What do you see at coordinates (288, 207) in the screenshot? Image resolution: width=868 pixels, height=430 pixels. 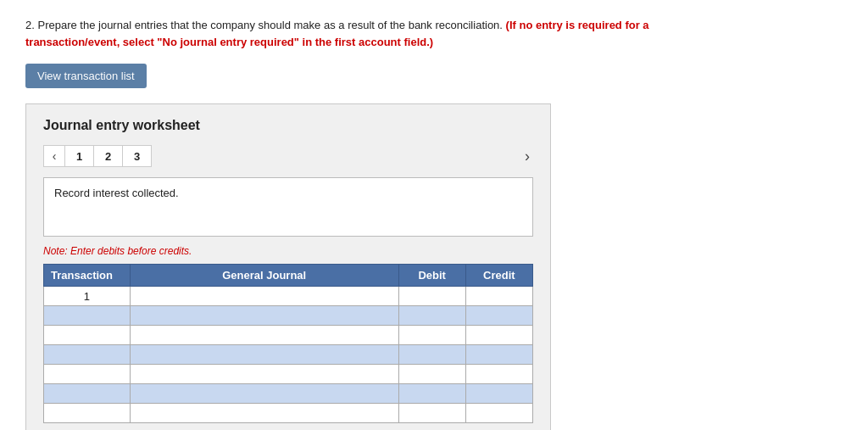 I see `description-box: Record interest collected.` at bounding box center [288, 207].